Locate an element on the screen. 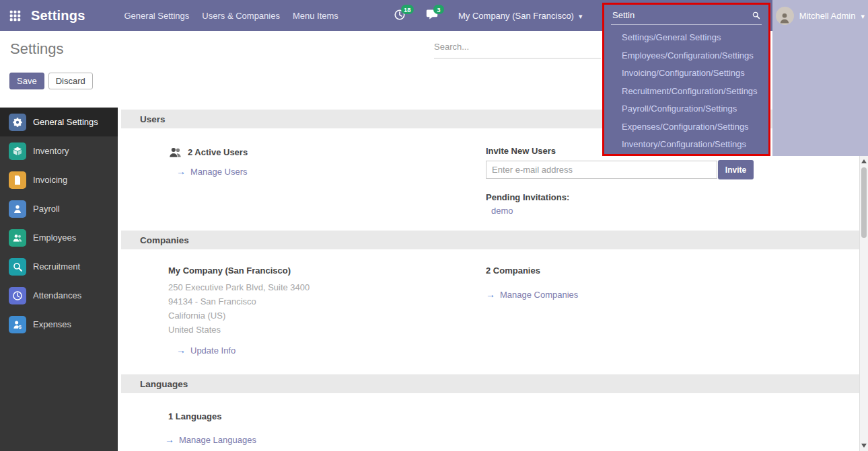 The height and width of the screenshot is (451, 868). message-count-badge: 3 is located at coordinates (439, 9).